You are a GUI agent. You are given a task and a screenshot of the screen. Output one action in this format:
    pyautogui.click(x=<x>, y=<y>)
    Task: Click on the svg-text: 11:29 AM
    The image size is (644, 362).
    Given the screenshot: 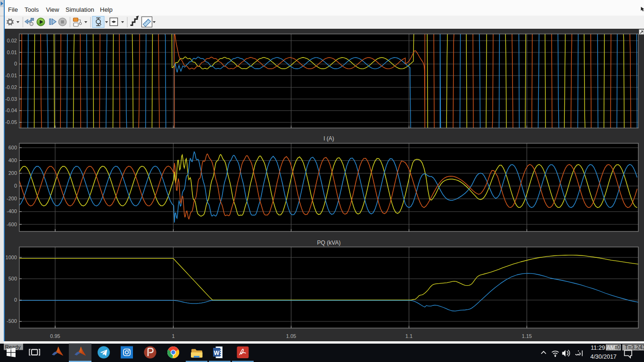 What is the action you would take?
    pyautogui.click(x=603, y=348)
    